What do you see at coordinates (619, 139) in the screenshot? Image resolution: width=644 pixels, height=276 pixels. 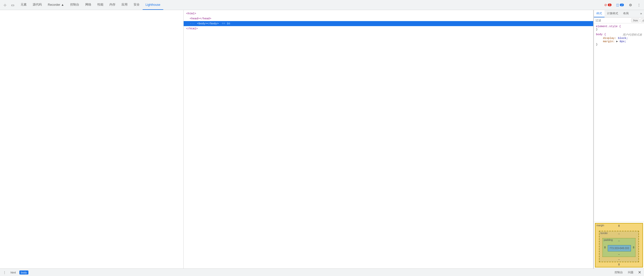 I see `right-panels: 样式 计算样式 布局 » :hov .cls + □ element.style…` at bounding box center [619, 139].